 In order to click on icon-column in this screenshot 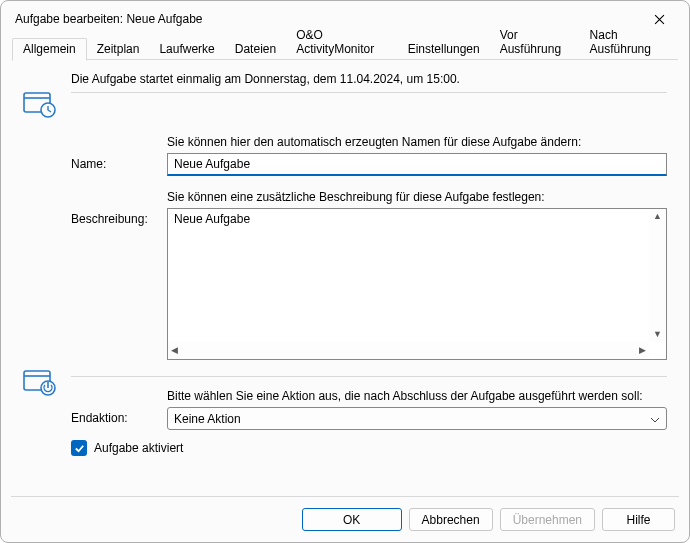, I will do `click(47, 96)`.